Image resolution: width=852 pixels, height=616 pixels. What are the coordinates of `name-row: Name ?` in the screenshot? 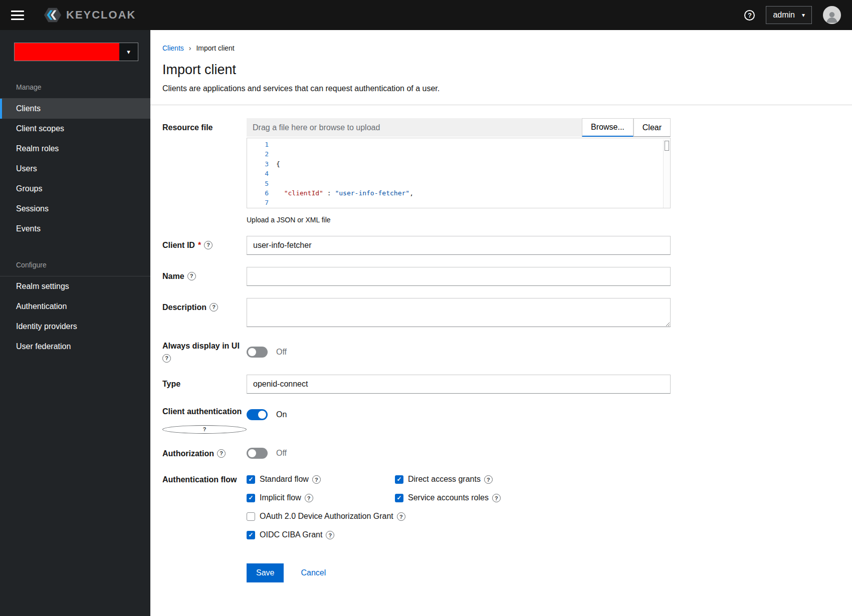 It's located at (416, 276).